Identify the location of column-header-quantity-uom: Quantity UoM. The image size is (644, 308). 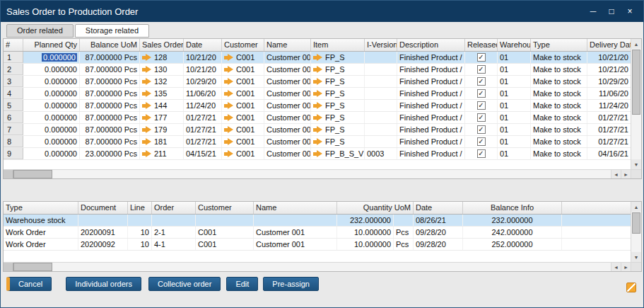
(375, 208).